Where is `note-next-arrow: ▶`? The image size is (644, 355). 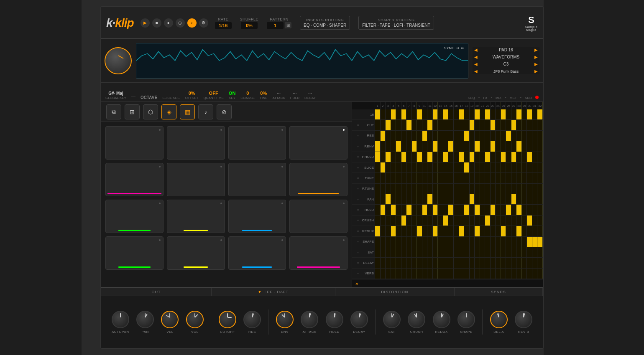 note-next-arrow: ▶ is located at coordinates (536, 64).